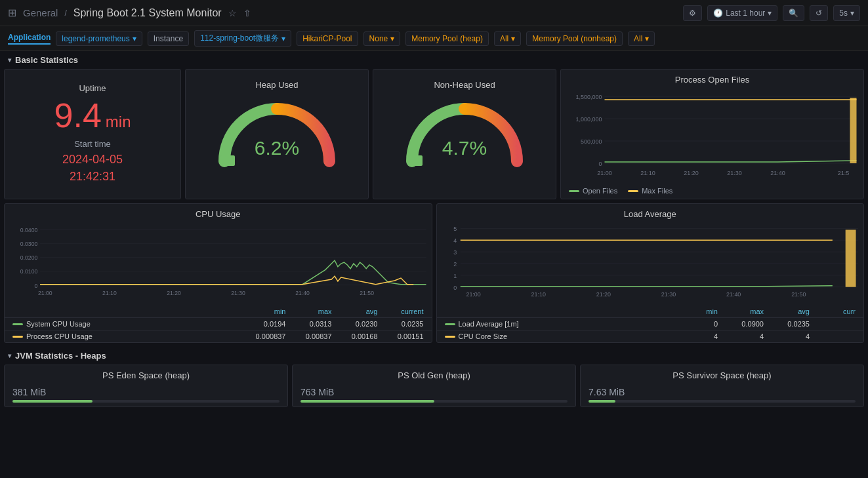  What do you see at coordinates (722, 392) in the screenshot?
I see `survivor-value: 7.63 MiB` at bounding box center [722, 392].